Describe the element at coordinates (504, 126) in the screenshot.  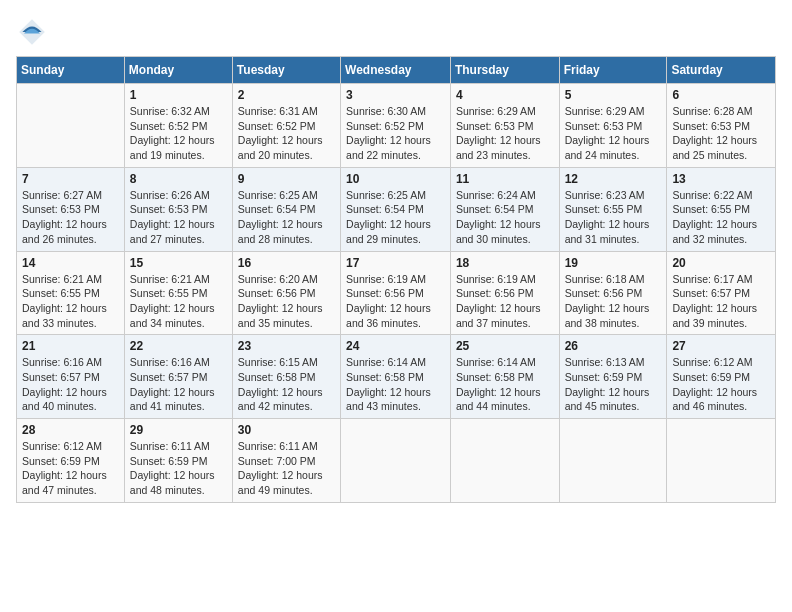
I see `day-cell: 4Sunrise: 6:29 AM Sunset: 6:53 PM Daylig…` at that location.